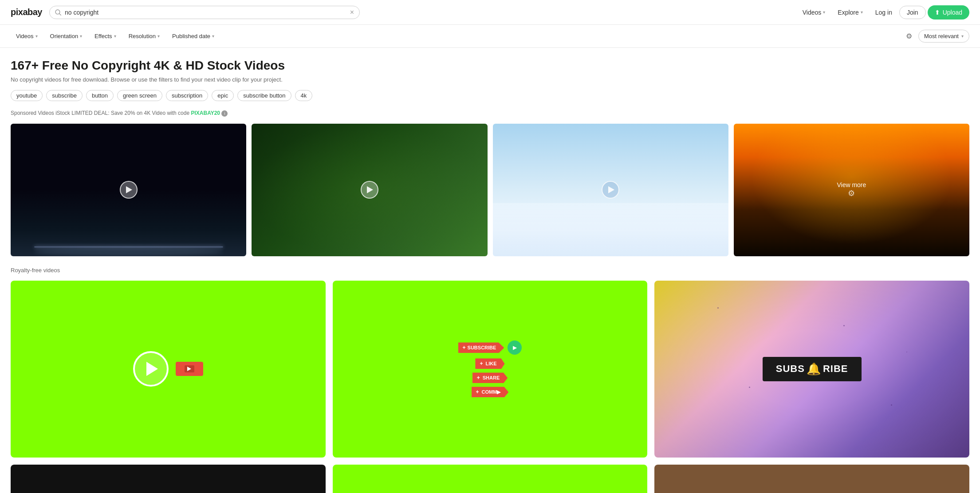  I want to click on filter-orientation-chevron: ▾, so click(81, 36).